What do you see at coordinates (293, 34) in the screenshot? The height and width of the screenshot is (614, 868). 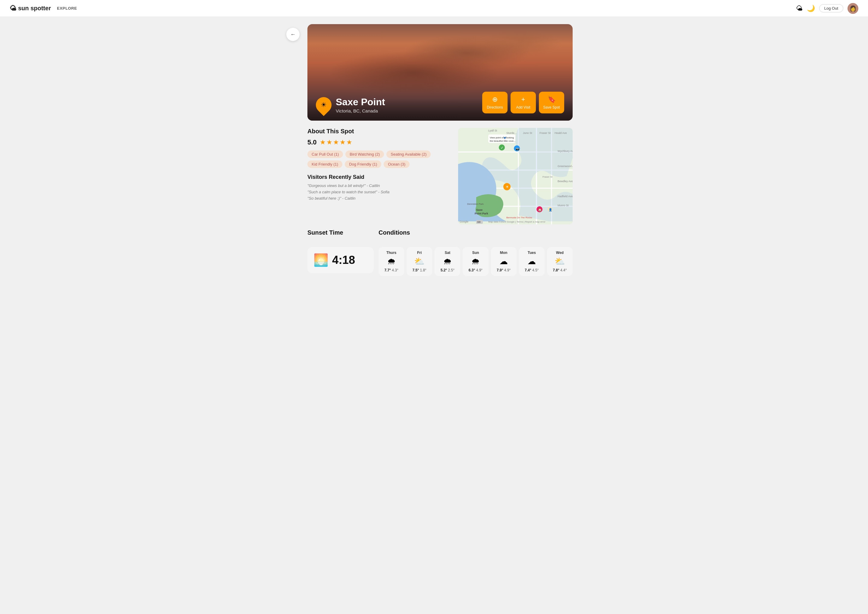 I see `back-button: ←` at bounding box center [293, 34].